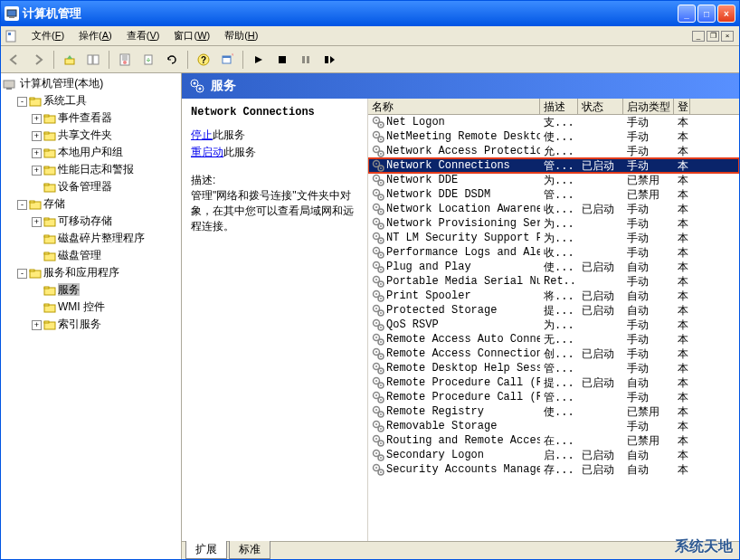 Image resolution: width=740 pixels, height=560 pixels. Describe the element at coordinates (90, 83) in the screenshot. I see `tree-root: 计算机管理(本地)` at that location.